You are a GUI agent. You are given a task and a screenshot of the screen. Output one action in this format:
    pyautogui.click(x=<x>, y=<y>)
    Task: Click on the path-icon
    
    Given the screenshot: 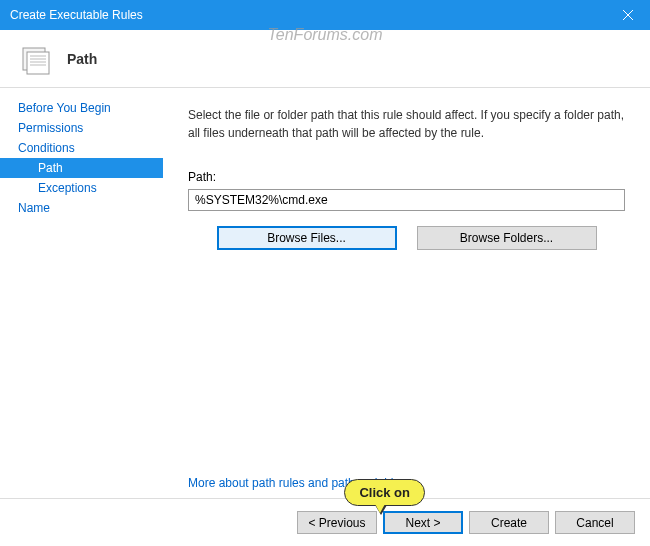 What is the action you would take?
    pyautogui.click(x=36, y=59)
    